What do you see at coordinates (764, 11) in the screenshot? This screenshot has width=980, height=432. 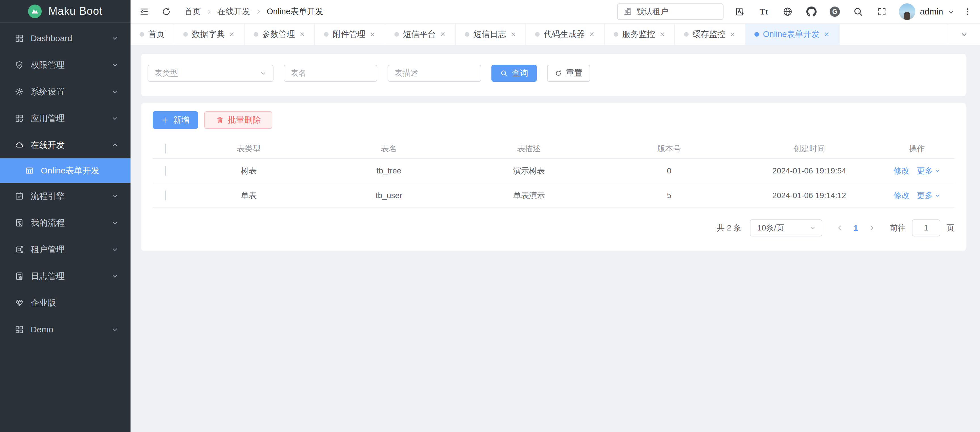 I see `font-size-icon: Tt` at bounding box center [764, 11].